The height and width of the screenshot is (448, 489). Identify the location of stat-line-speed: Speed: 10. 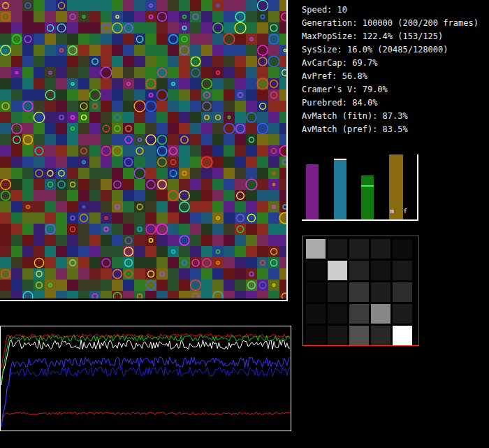
(390, 10).